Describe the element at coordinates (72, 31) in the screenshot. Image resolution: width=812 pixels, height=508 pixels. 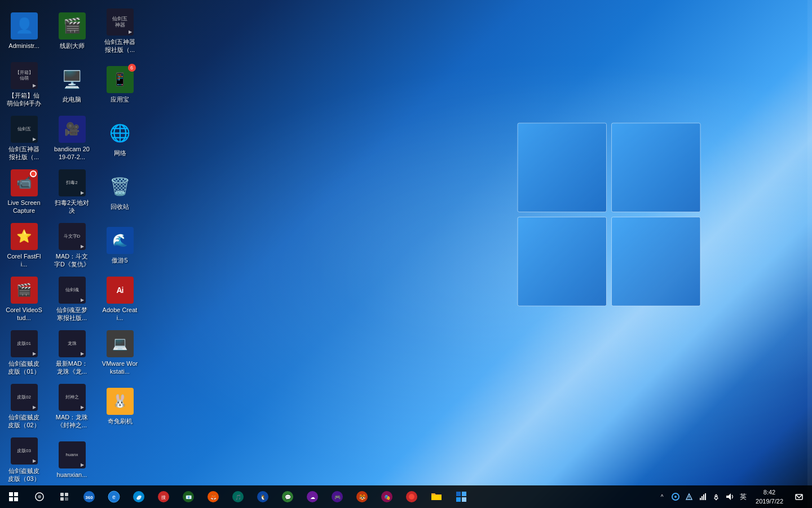
I see `icon-lineman: 🎬 线剧大师` at that location.